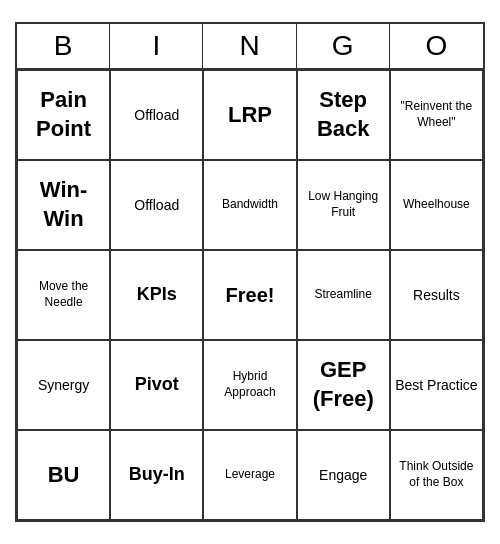  What do you see at coordinates (64, 115) in the screenshot?
I see `bingo-cell-0: Pain Point` at bounding box center [64, 115].